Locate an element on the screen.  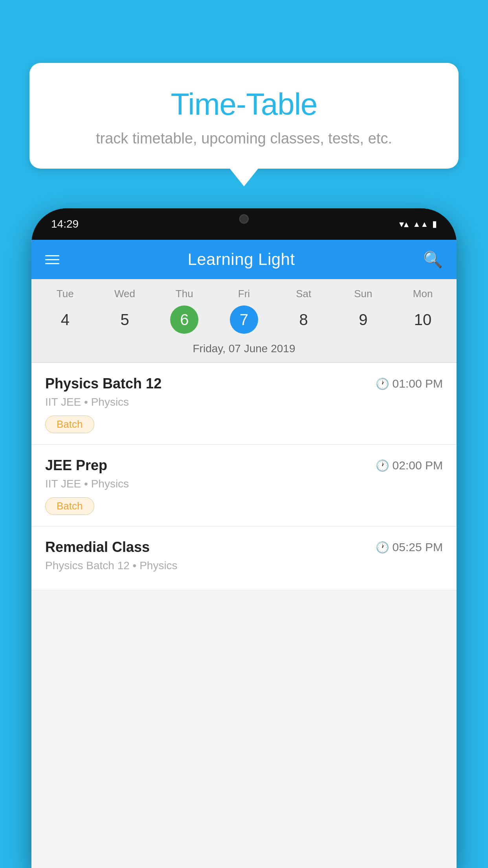
day-name: Sun is located at coordinates (363, 294).